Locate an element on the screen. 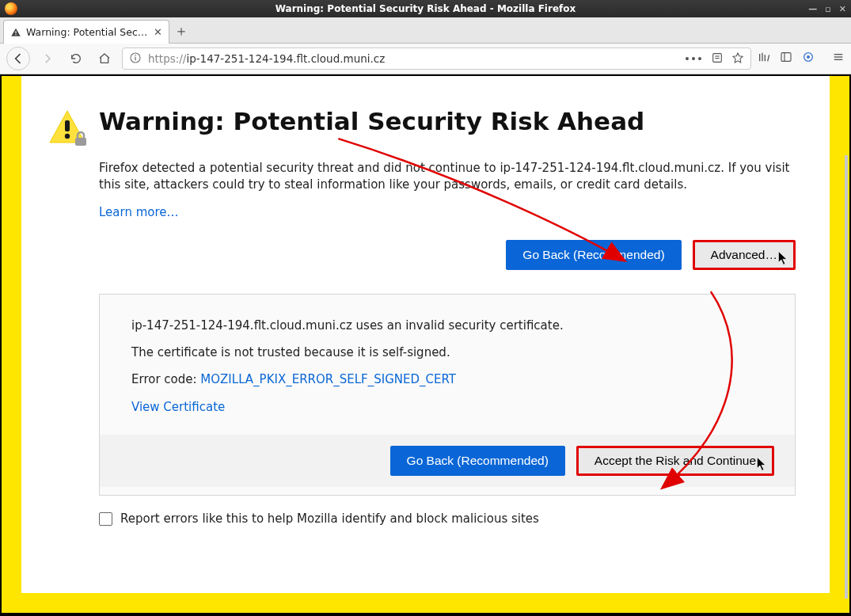 This screenshot has width=851, height=616. bookmark-star-icon is located at coordinates (738, 59).